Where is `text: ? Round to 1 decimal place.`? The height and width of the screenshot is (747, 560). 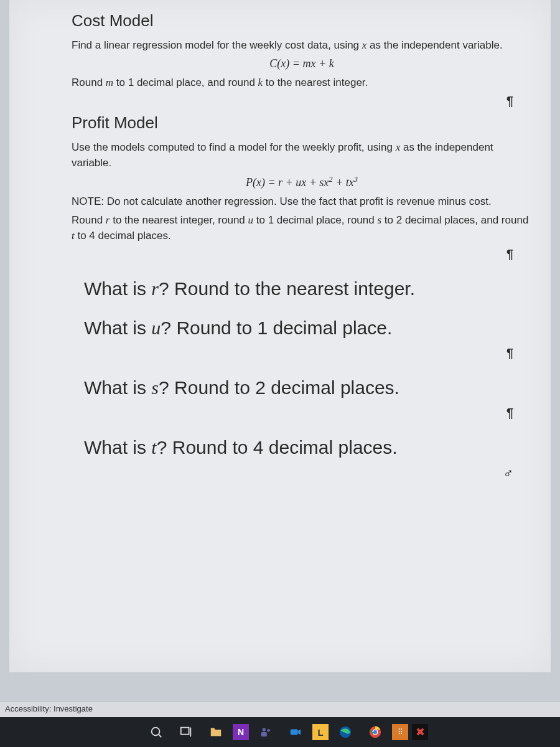 text: ? Round to 1 decimal place. is located at coordinates (276, 327).